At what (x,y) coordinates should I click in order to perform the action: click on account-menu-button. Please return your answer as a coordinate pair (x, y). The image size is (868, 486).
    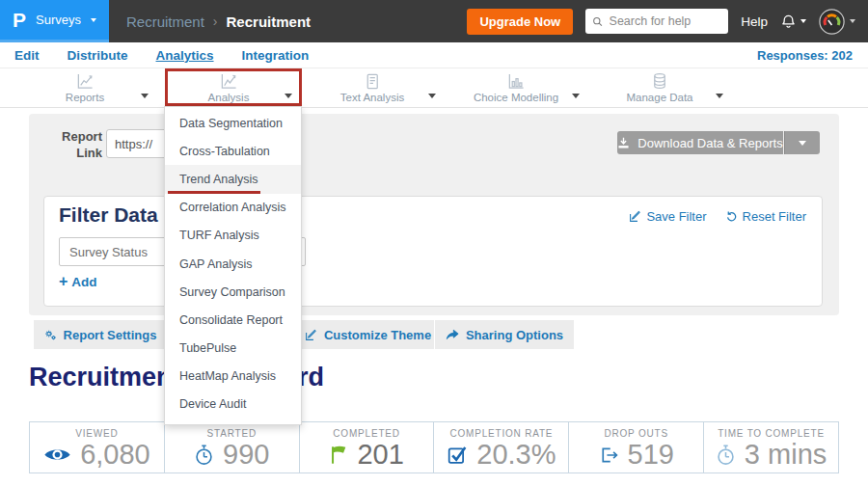
    Looking at the image, I should click on (837, 21).